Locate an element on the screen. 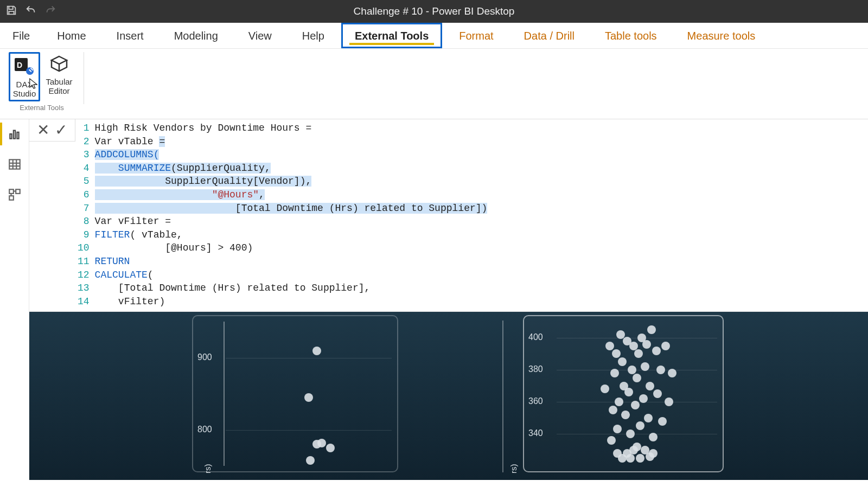  redo-icon is located at coordinates (50, 12).